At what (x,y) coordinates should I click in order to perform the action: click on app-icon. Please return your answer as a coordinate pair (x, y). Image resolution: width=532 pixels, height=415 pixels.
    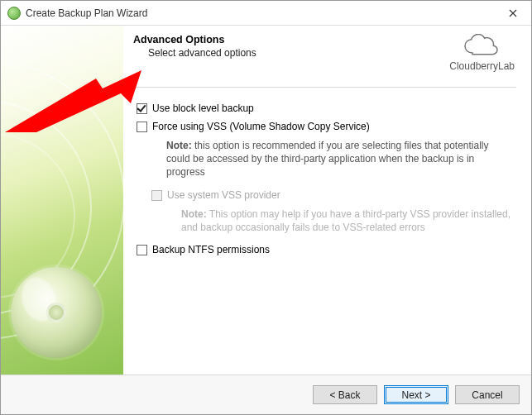
    Looking at the image, I should click on (14, 13).